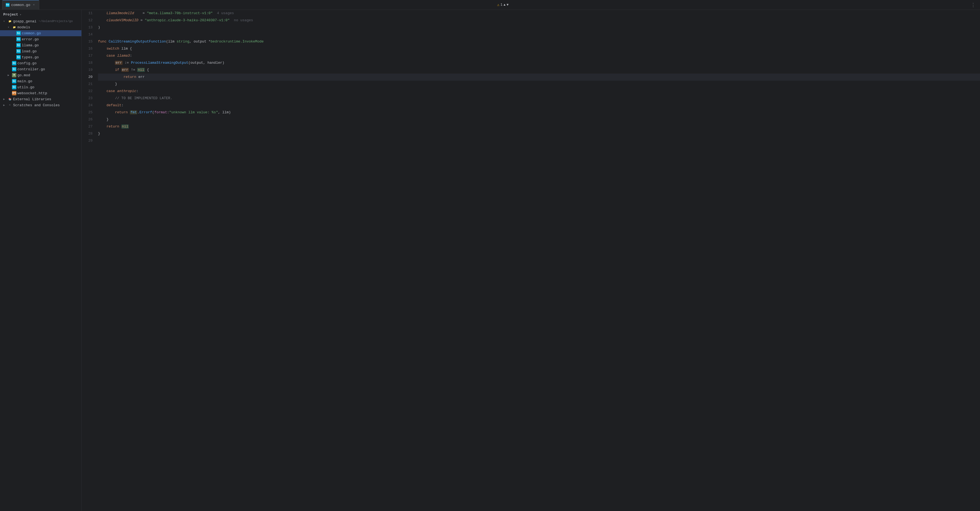 The height and width of the screenshot is (511, 980). Describe the element at coordinates (41, 27) in the screenshot. I see `tree-item-models: ▾ 📁 models` at that location.